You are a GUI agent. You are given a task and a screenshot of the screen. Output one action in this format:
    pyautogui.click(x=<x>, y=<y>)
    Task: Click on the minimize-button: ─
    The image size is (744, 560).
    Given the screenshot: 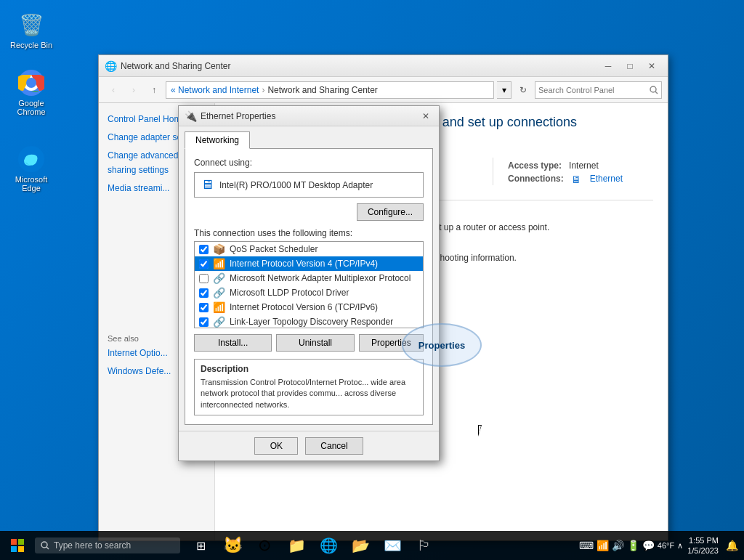 What is the action you would take?
    pyautogui.click(x=608, y=66)
    